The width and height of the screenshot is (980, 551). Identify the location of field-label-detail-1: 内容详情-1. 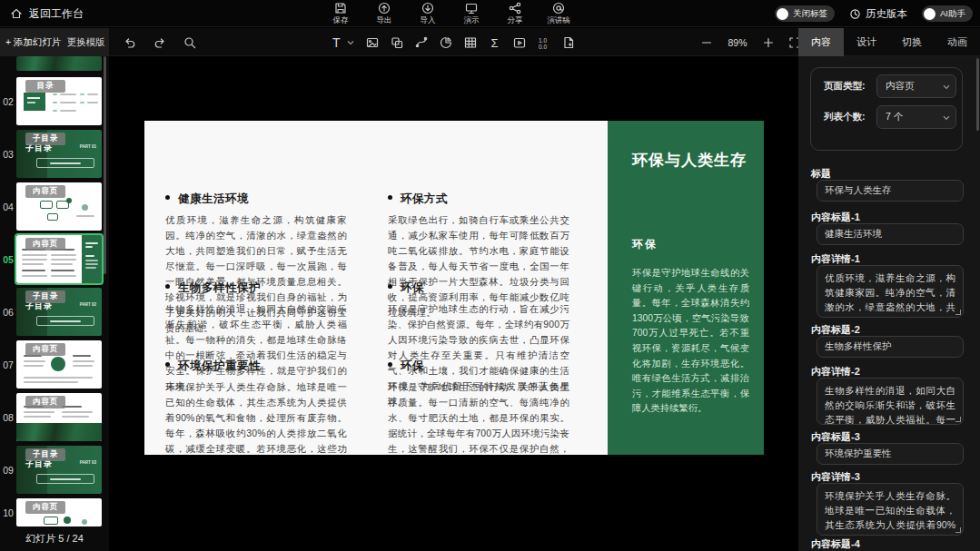
(836, 260).